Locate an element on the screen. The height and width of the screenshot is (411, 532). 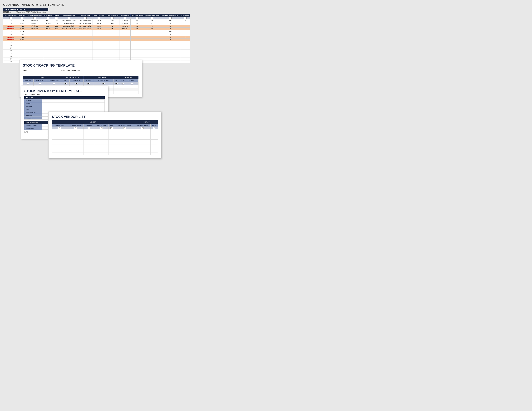
total-value-amount: $13,550.00 is located at coordinates (9, 12).